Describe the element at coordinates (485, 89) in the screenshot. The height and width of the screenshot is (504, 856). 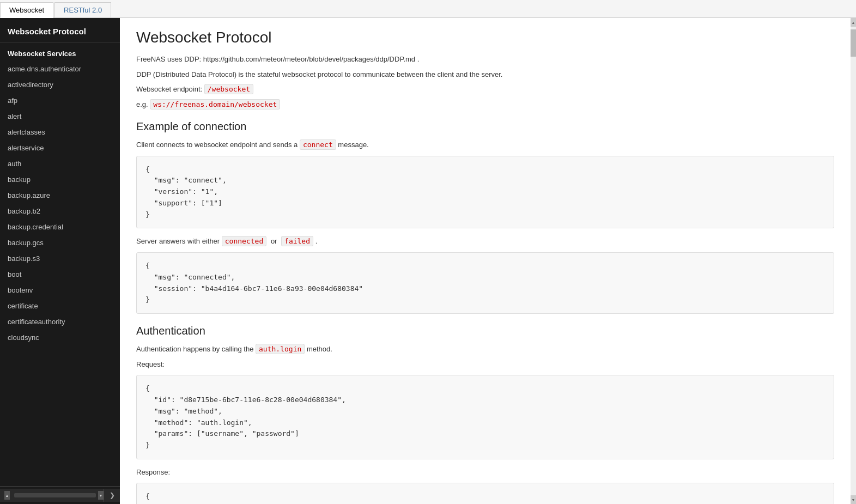
I see `endpoint-line: Websocket endpoint: /websocket` at that location.